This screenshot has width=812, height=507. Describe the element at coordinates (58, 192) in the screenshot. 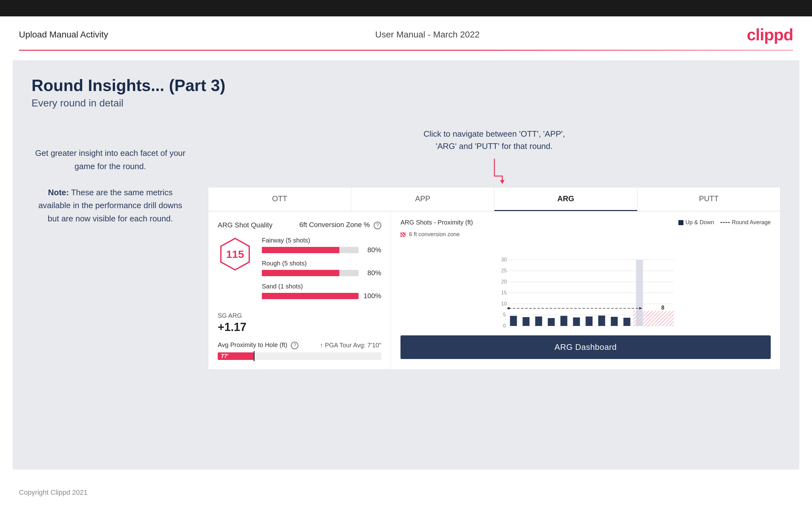

I see `left-desc-note-bold: Note:` at that location.